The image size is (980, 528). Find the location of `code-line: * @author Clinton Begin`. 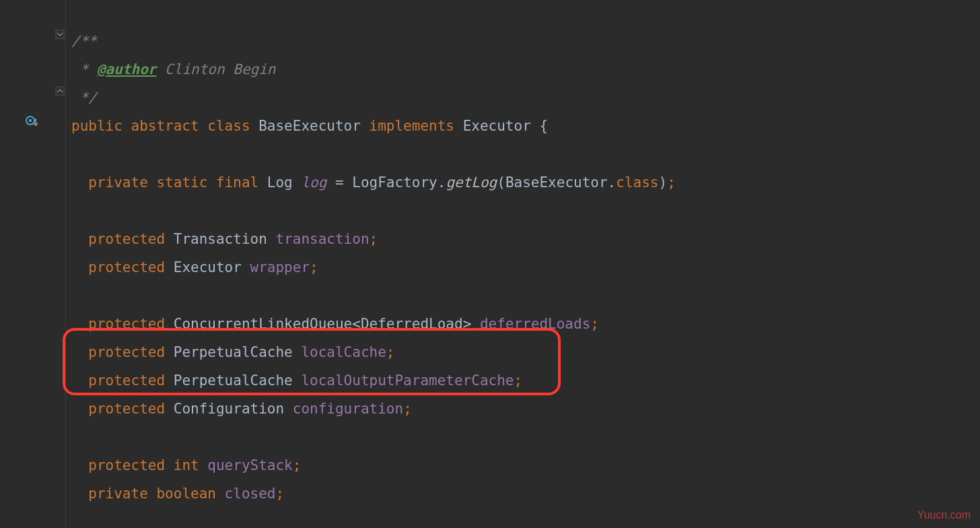

code-line: * @author Clinton Begin is located at coordinates (523, 69).